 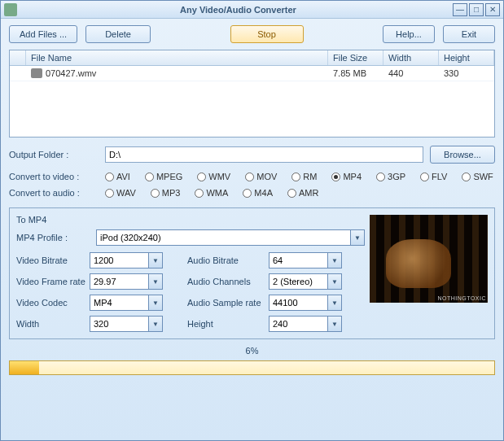 I want to click on abitrate-combo: ▼, so click(x=305, y=260).